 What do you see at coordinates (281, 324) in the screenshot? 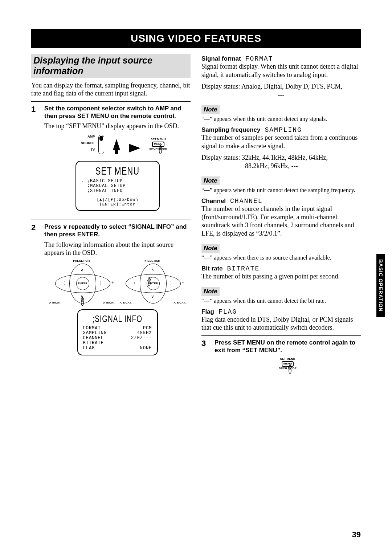
I see `def-body-flag: Flag data encoded in DTS, Dolby Digital,…` at bounding box center [281, 324].